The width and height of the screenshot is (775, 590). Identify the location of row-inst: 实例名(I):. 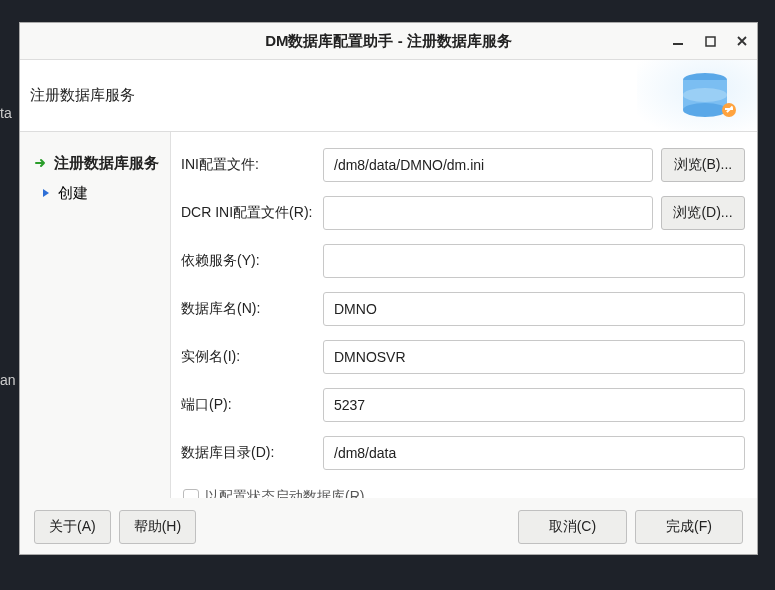
(463, 357).